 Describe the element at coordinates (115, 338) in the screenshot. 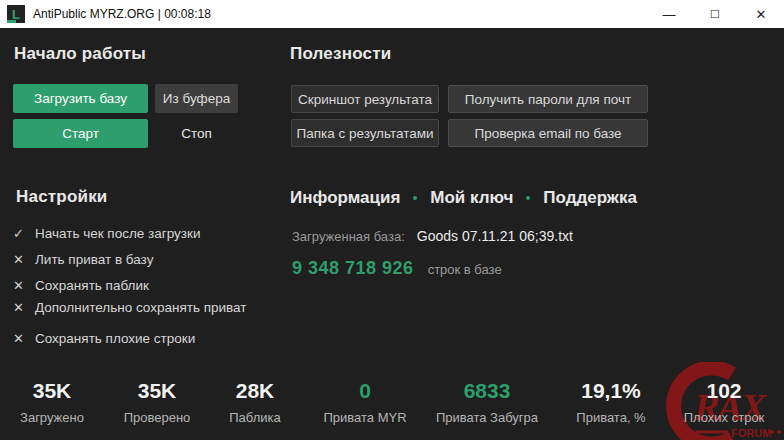

I see `option-label: Сохранять плохие строки` at that location.